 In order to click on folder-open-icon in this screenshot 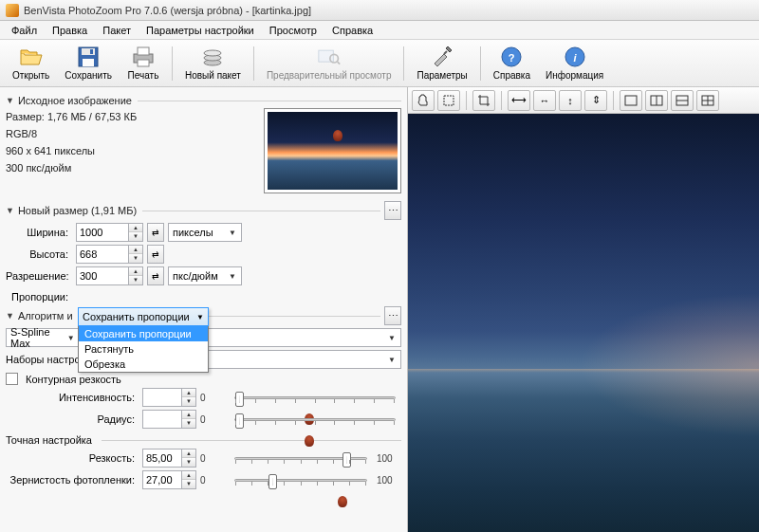, I will do `click(31, 57)`.